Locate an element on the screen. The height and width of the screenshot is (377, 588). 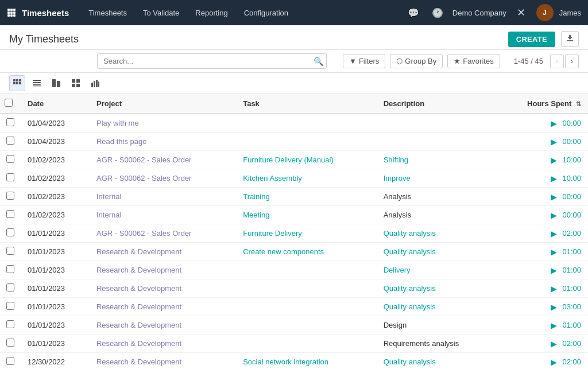
nav-timesheets: Timesheets is located at coordinates (108, 13).